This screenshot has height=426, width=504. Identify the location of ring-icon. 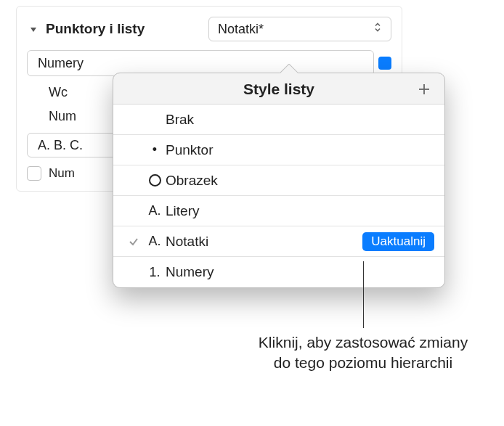
(155, 180).